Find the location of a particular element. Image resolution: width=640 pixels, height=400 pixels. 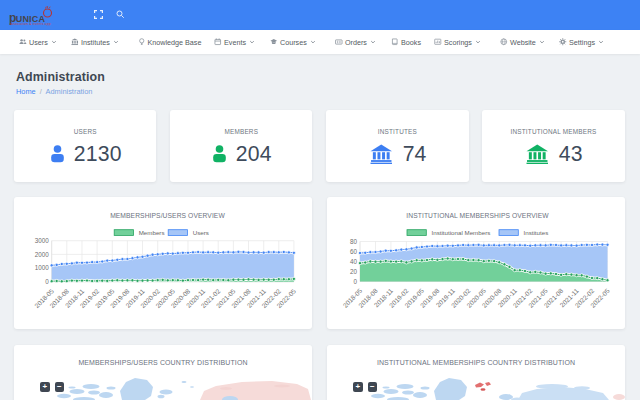

svg-text: Institutes is located at coordinates (536, 232).